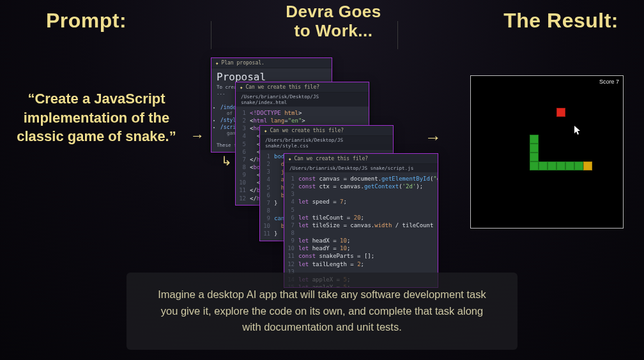  What do you see at coordinates (561, 20) in the screenshot?
I see `header-result: The Result:` at bounding box center [561, 20].